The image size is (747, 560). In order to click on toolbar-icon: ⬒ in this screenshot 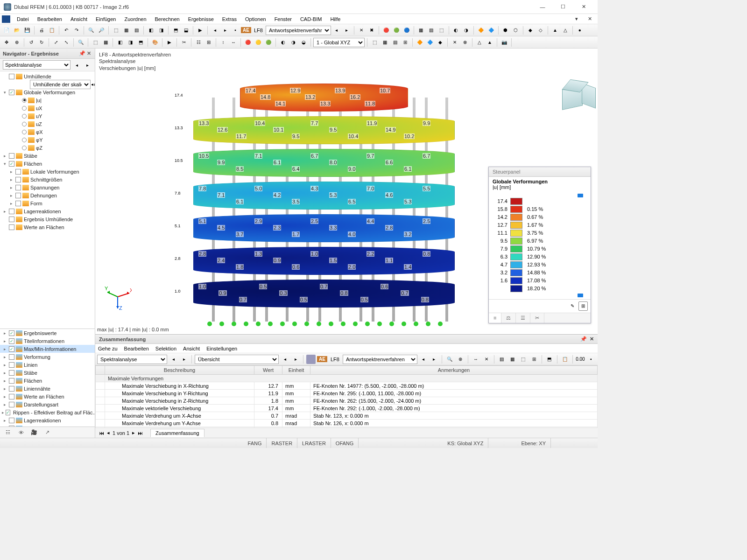, I will do `click(176, 30)`.